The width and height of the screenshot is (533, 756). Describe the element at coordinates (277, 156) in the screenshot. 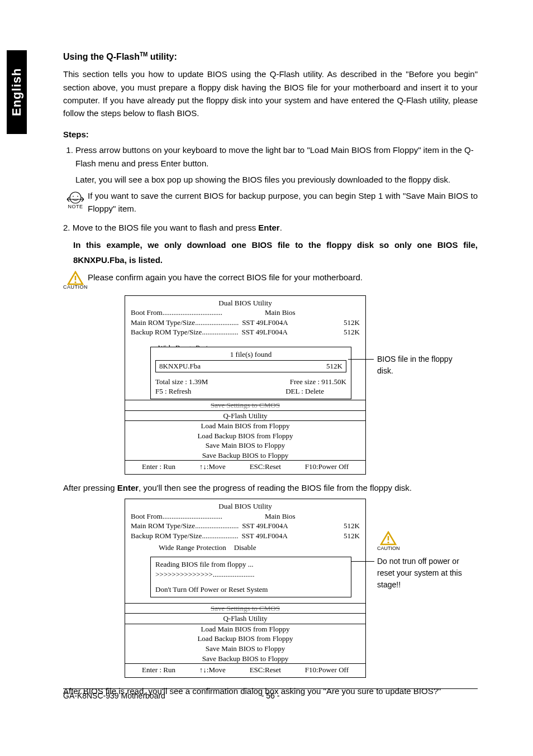

I see `step-1: Press arrow buttons on your keyboard to …` at that location.